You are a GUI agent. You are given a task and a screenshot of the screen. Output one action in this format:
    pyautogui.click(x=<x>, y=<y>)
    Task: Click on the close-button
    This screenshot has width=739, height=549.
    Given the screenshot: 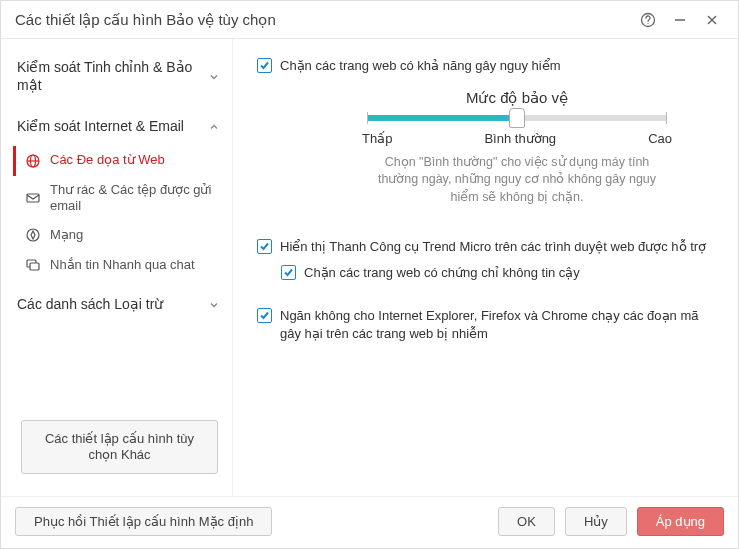 What is the action you would take?
    pyautogui.click(x=712, y=20)
    